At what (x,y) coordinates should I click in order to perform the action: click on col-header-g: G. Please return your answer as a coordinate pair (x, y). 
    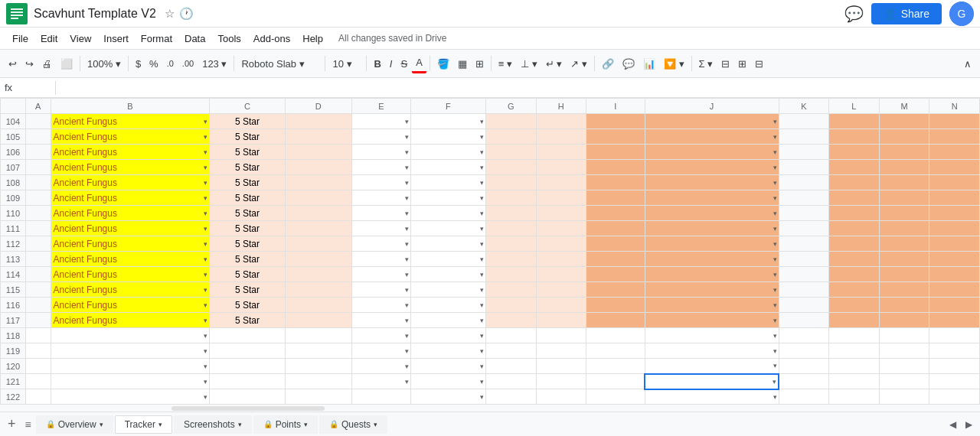
    Looking at the image, I should click on (511, 106).